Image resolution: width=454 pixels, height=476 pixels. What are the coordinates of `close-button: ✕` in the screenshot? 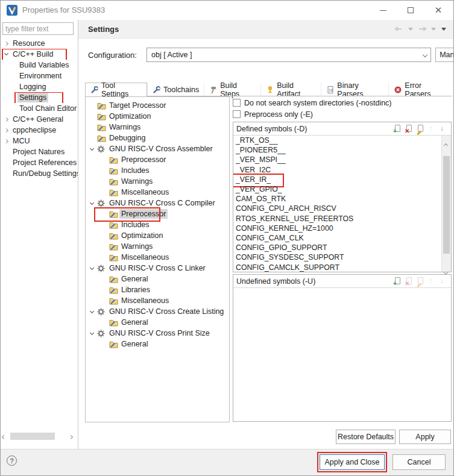 It's located at (438, 10).